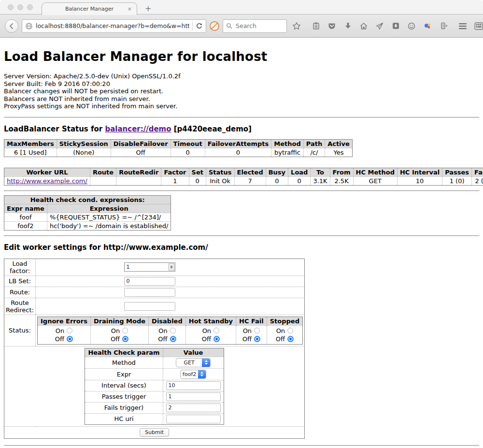  I want to click on navigation-toolbar: localhost:8880/balancer-manager?b=demo&w…, so click(242, 26).